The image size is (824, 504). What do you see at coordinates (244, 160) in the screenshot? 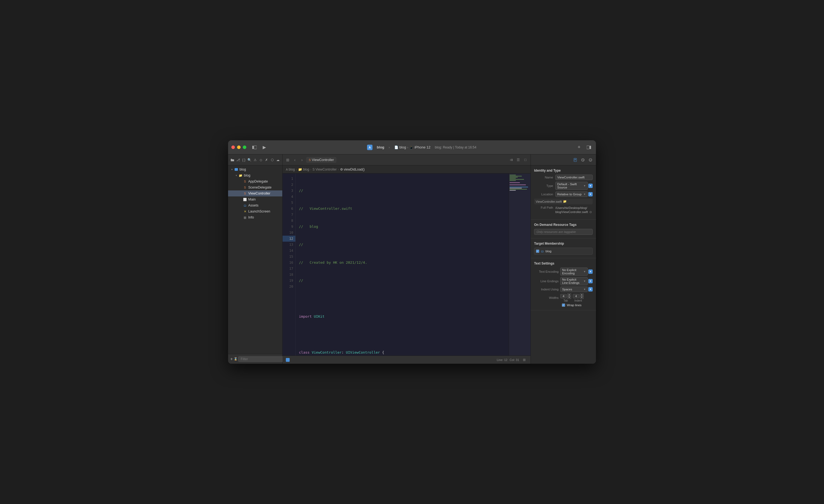
I see `symbol-navigator-btn: { }` at bounding box center [244, 160].